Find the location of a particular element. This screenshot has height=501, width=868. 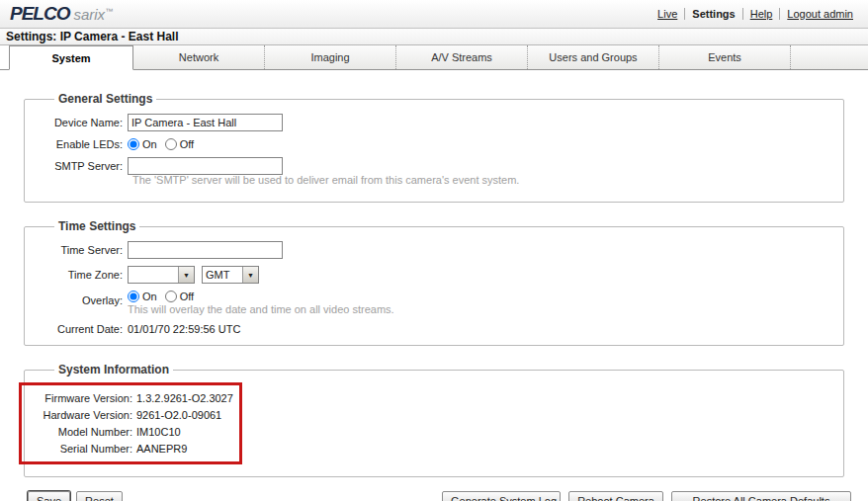

overlay-off-radio is located at coordinates (171, 296).